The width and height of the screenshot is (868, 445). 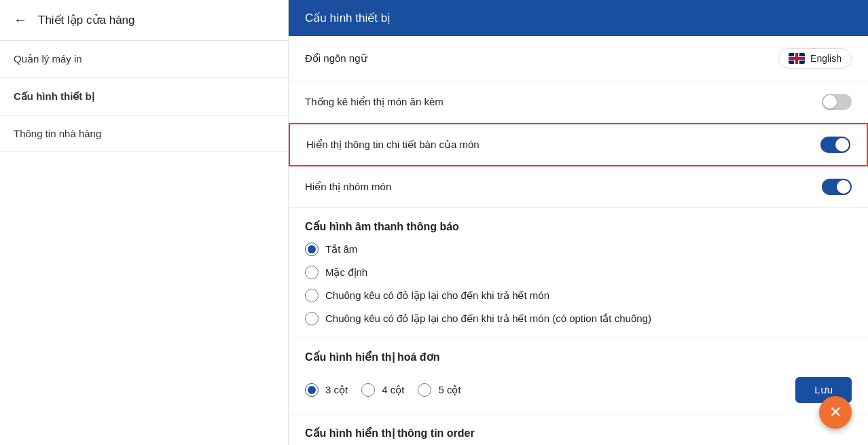 I want to click on show-addon-label: Thống kê hiển thị món ăn kèm, so click(x=374, y=102).